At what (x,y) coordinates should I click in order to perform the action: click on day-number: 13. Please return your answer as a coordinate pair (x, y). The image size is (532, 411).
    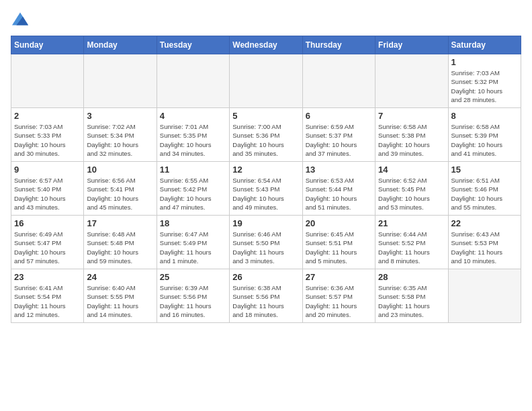
    Looking at the image, I should click on (339, 169).